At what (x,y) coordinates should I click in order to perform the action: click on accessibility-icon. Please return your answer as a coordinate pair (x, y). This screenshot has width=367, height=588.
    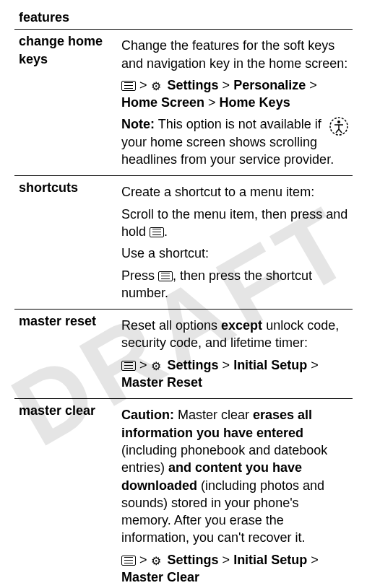
    Looking at the image, I should click on (339, 128).